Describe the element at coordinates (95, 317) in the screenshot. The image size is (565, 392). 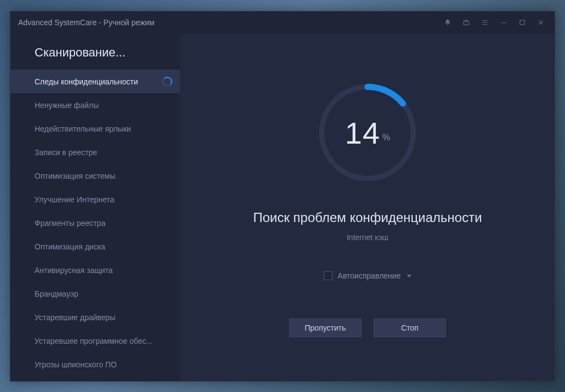
I see `sidebar-item: Устаревшие драйверы` at that location.